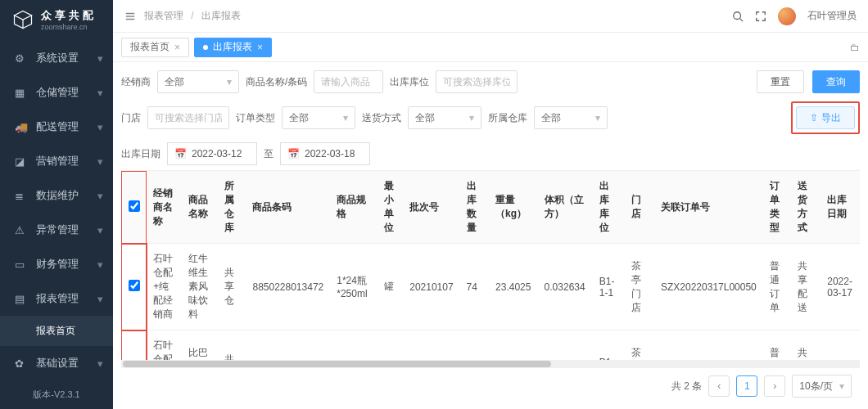  Describe the element at coordinates (156, 47) in the screenshot. I see `tab-report-home: 报表首页×` at that location.